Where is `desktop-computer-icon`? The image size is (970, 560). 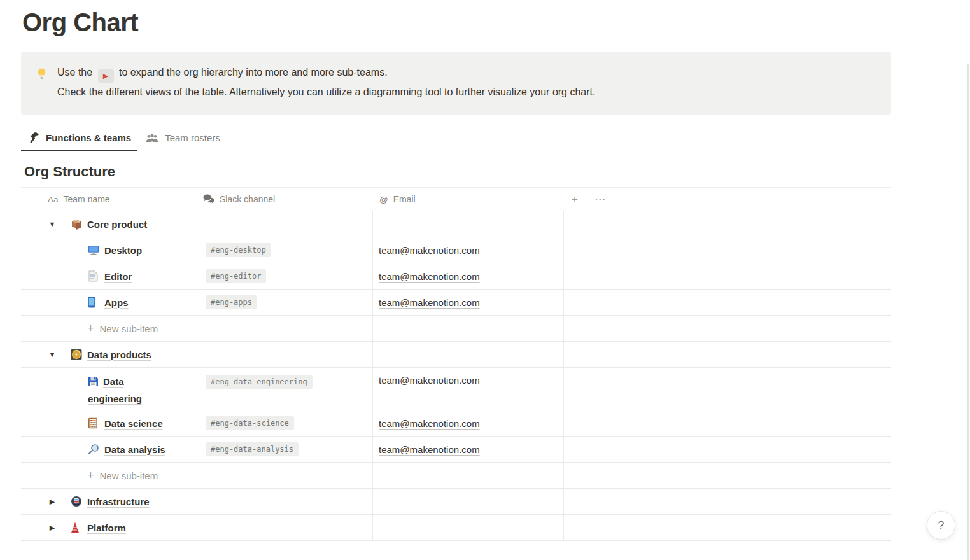
desktop-computer-icon is located at coordinates (94, 250).